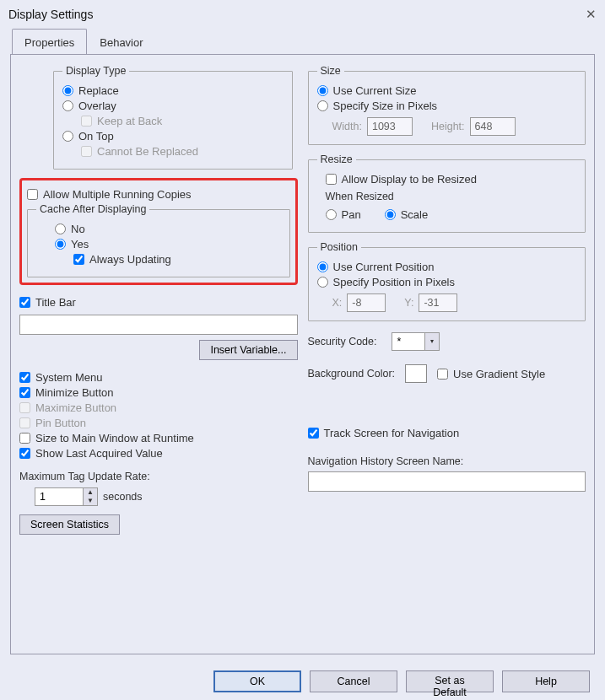 The height and width of the screenshot is (700, 605). What do you see at coordinates (352, 374) in the screenshot?
I see `bg-color-label: Background Color:` at bounding box center [352, 374].